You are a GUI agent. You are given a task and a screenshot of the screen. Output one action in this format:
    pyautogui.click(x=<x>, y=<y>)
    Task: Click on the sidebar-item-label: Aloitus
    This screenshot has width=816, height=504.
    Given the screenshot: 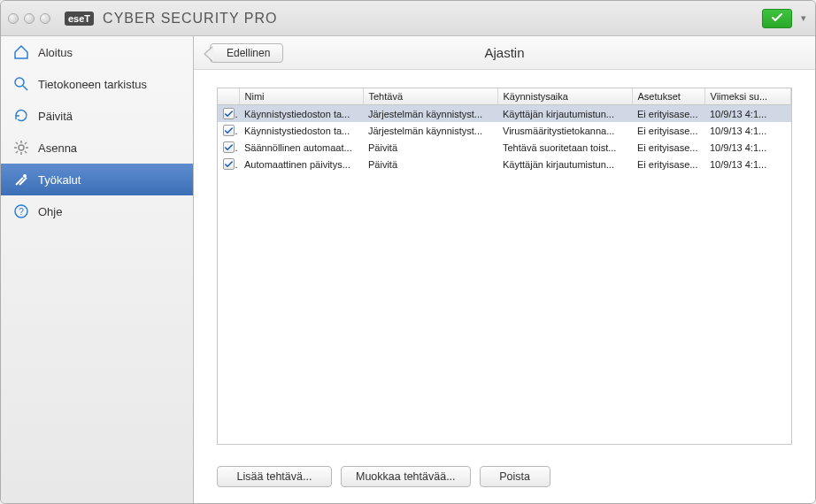 What is the action you would take?
    pyautogui.click(x=55, y=53)
    